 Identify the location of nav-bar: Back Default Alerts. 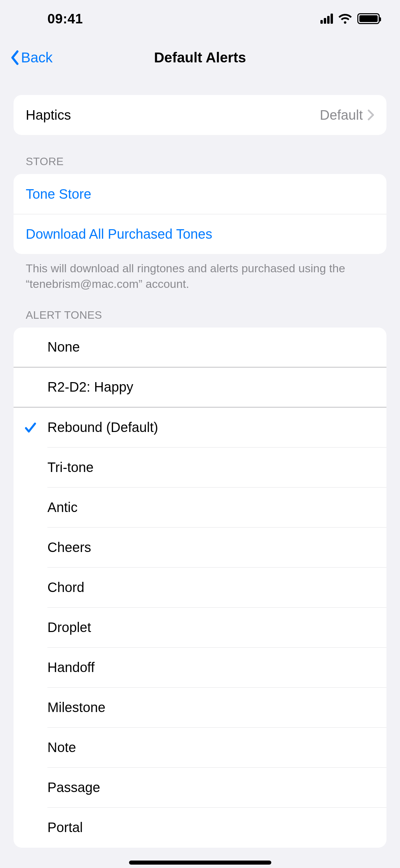
(200, 58).